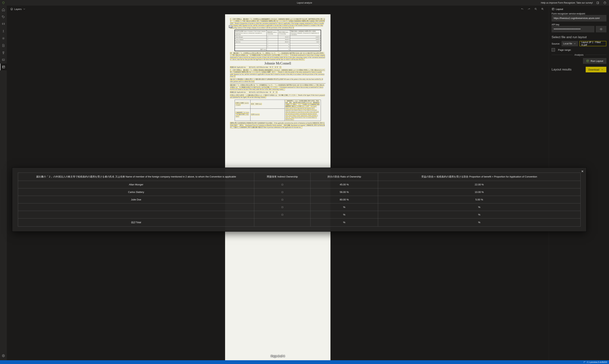 The image size is (609, 364). Describe the element at coordinates (579, 55) in the screenshot. I see `analysis-divider: Analysis` at that location.